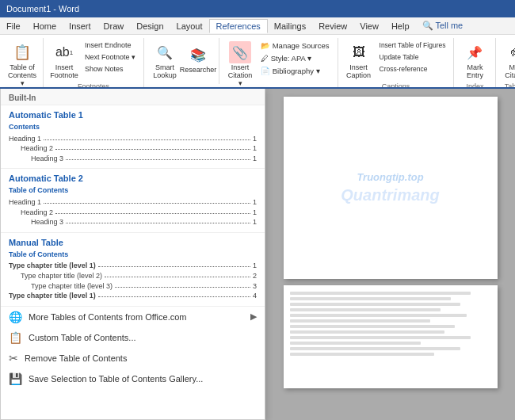 The image size is (515, 420). I want to click on insert-endnote-button: Insert Endnote, so click(110, 45).